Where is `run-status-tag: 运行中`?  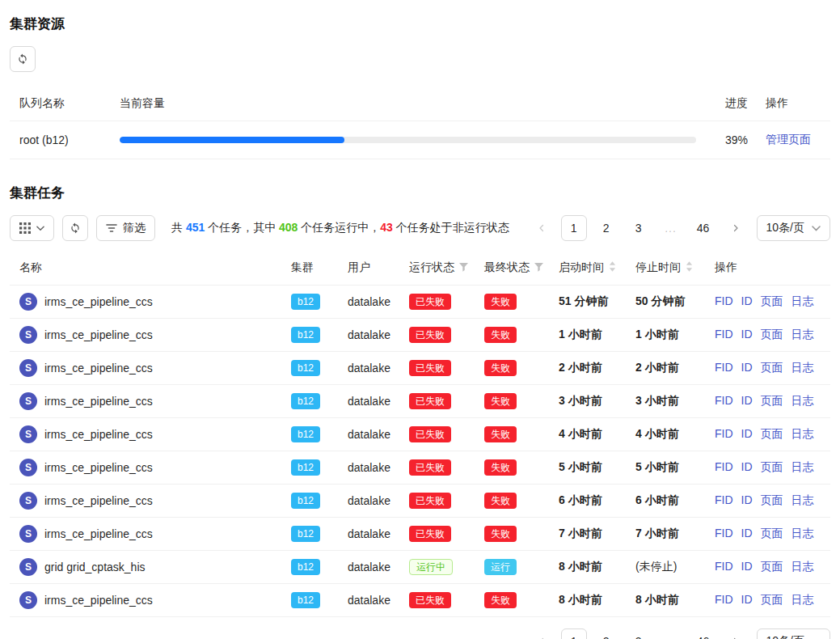 run-status-tag: 运行中 is located at coordinates (431, 567).